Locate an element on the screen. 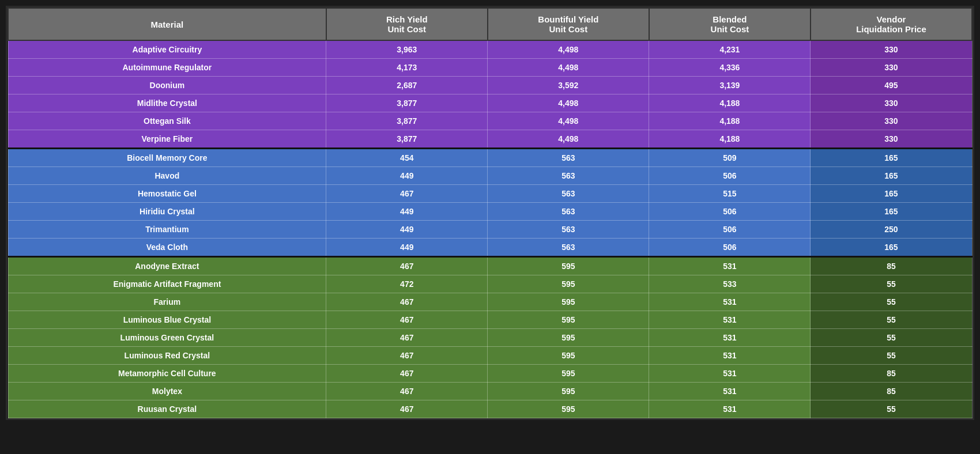  cell-blended: 509 is located at coordinates (730, 158).